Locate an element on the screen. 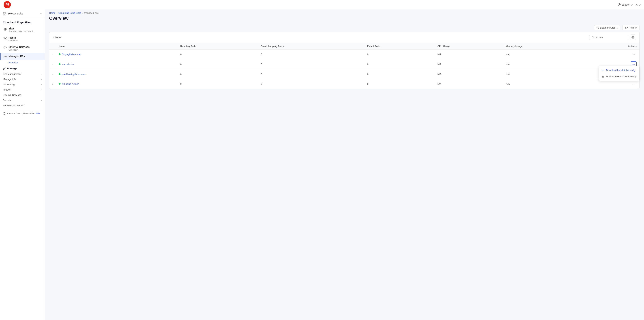 This screenshot has width=644, height=320. external-services-icon is located at coordinates (5, 48).